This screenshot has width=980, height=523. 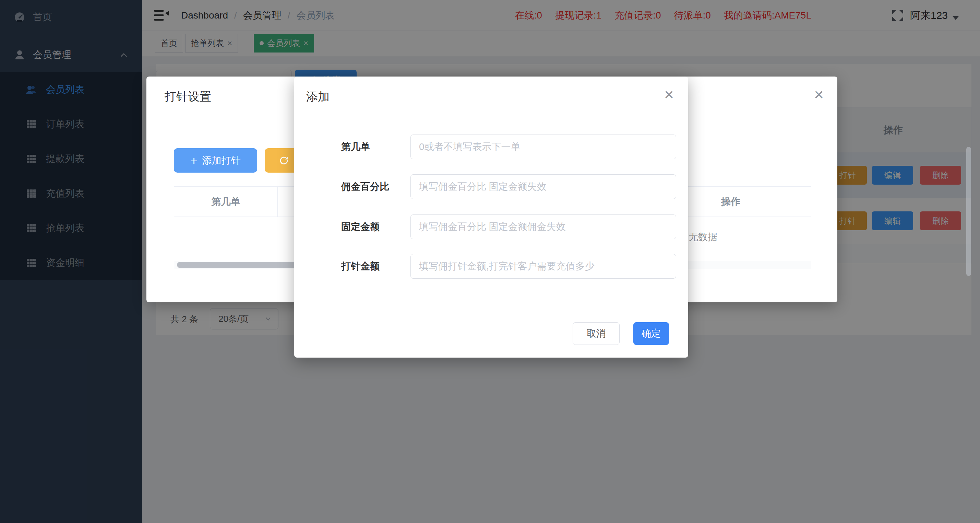 What do you see at coordinates (543, 147) in the screenshot?
I see `order-number-input` at bounding box center [543, 147].